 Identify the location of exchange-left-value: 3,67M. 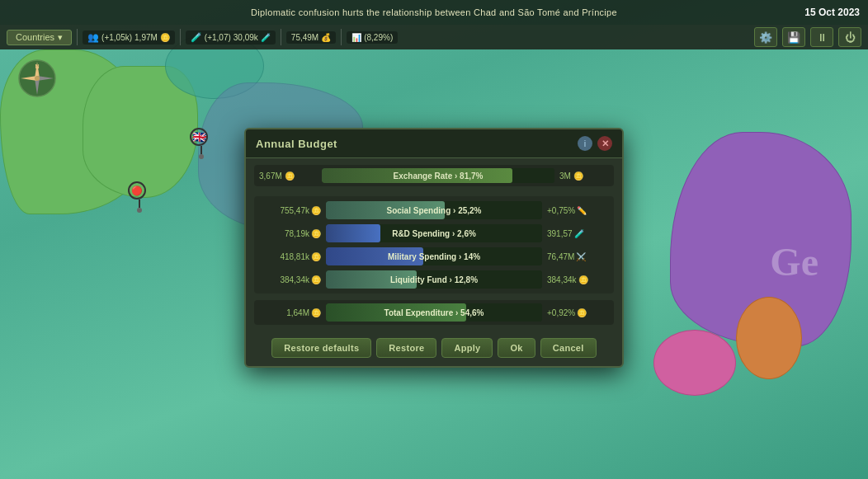
(271, 176).